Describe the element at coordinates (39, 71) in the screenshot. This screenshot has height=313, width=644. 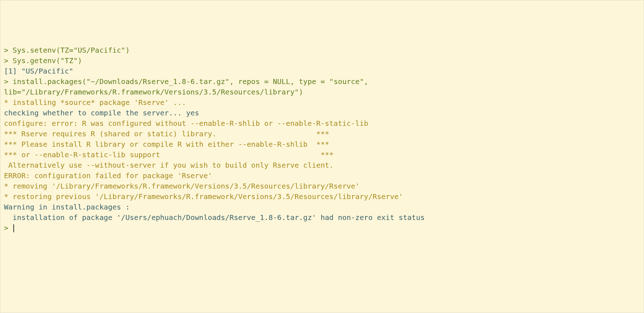
I see `console-output: [1] "US/Pacific"` at that location.